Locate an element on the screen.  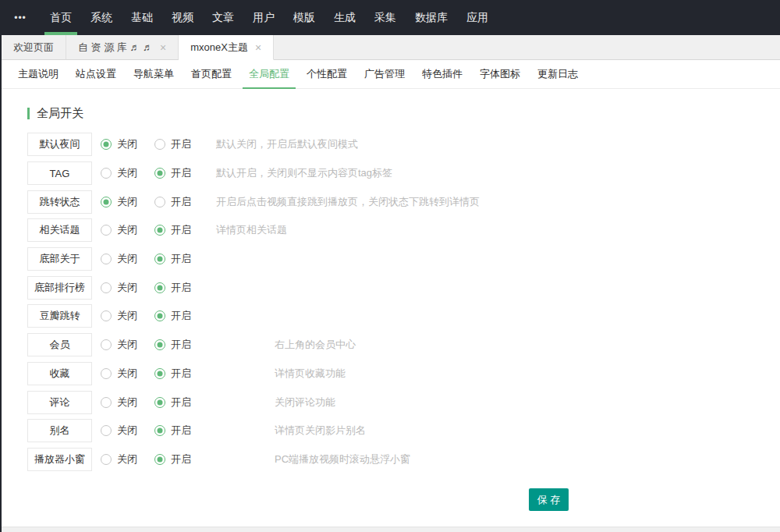
subnav-tab: 全局配置 is located at coordinates (269, 74).